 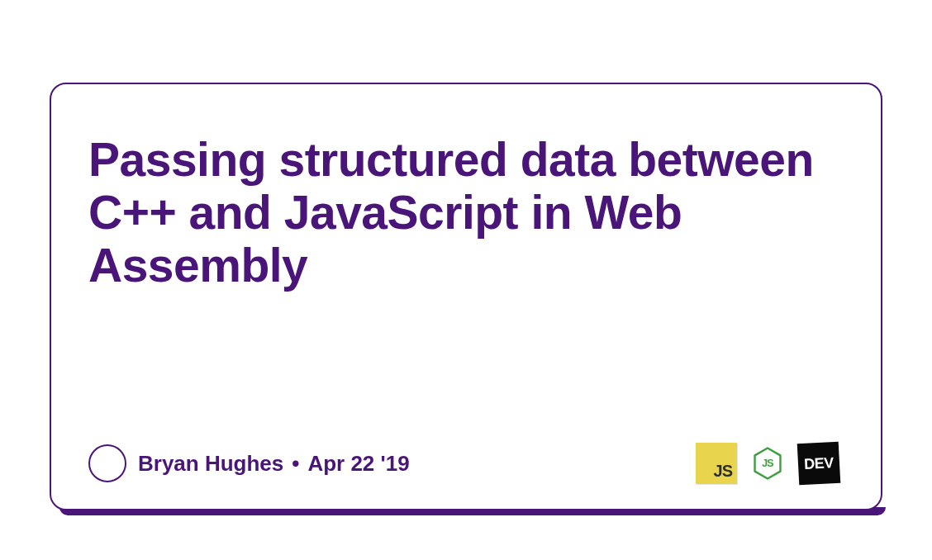 I want to click on meta-line: Bryan Hughes • Apr 22 '19, so click(x=274, y=464).